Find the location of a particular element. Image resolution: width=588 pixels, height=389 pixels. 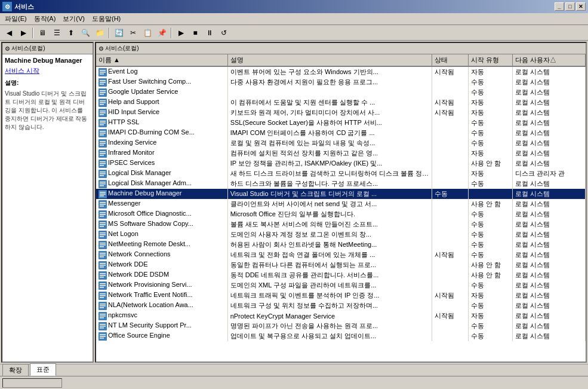

tab-standard: 표준 is located at coordinates (43, 369).